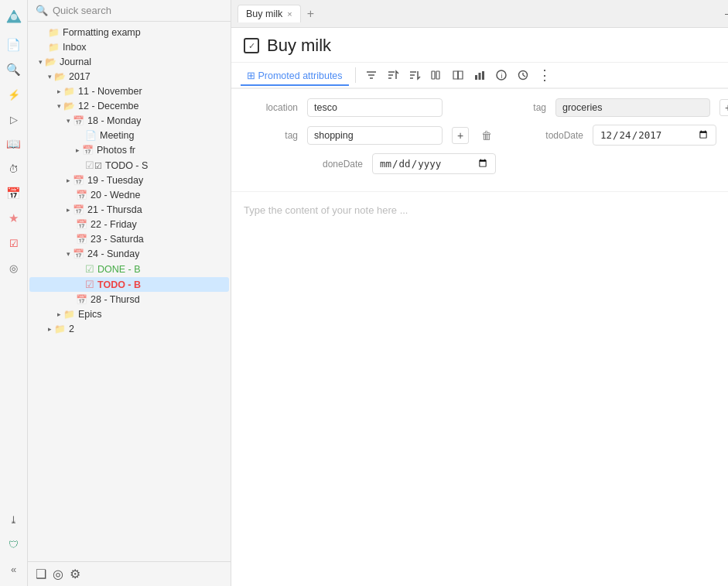  What do you see at coordinates (289, 14) in the screenshot?
I see `tab-close-button: ×` at bounding box center [289, 14].